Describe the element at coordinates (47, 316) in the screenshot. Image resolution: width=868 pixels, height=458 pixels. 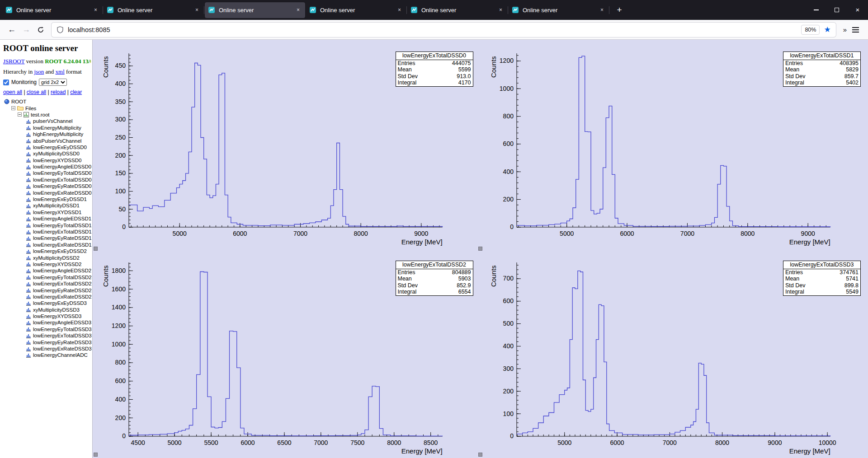
I see `tree-item-histogram: lowEnergyXYDSSD3` at that location.